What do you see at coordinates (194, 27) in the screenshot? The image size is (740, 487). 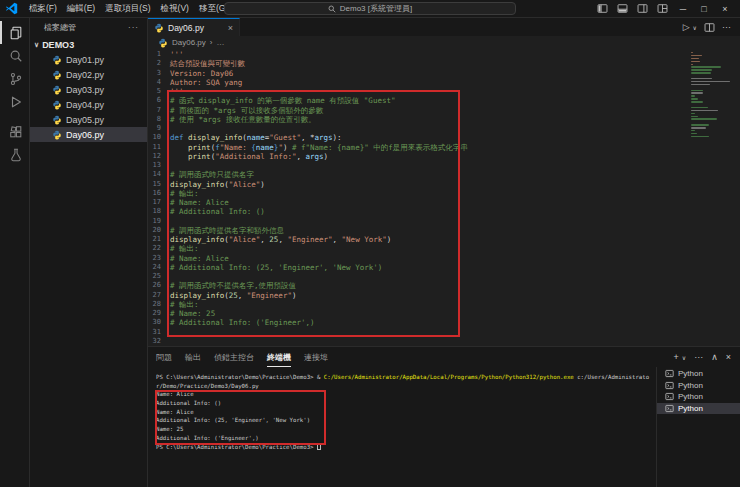 I see `tab-day06: Day06.py ×` at bounding box center [194, 27].